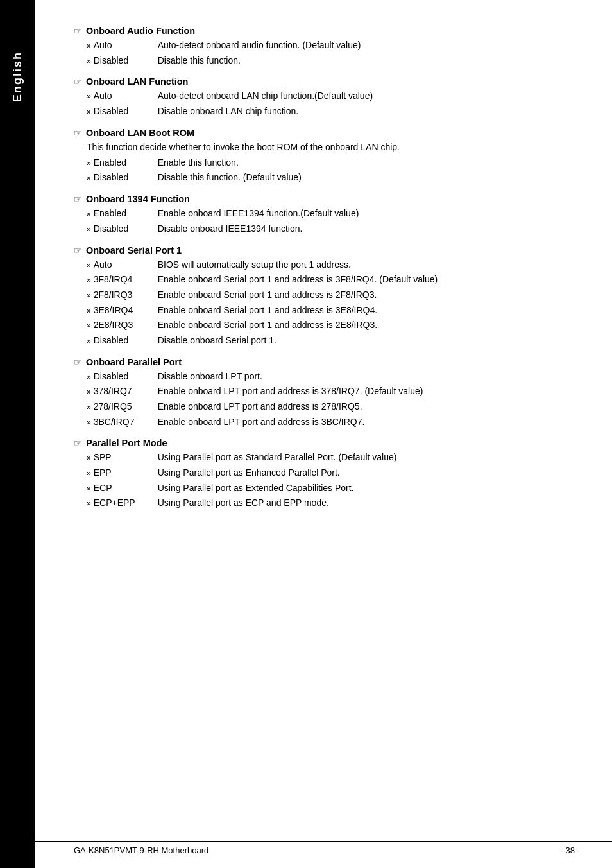 Image resolution: width=612 pixels, height=868 pixels. What do you see at coordinates (334, 229) in the screenshot?
I see `option-row-onboard-1394-function-1: »DisabledDisable onboard IEEE1394 functi…` at bounding box center [334, 229].